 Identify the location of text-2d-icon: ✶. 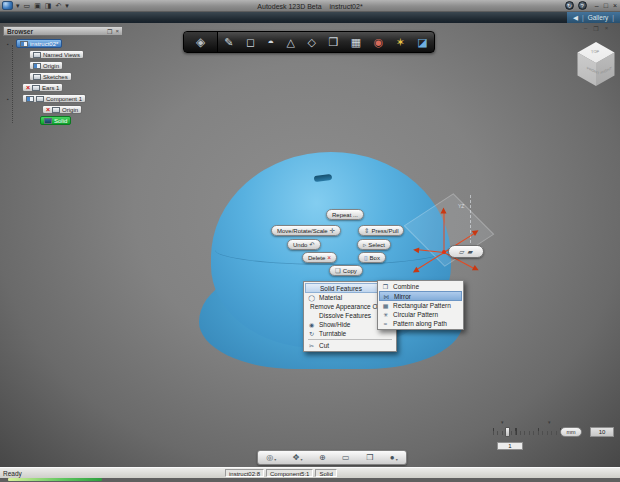
(400, 42).